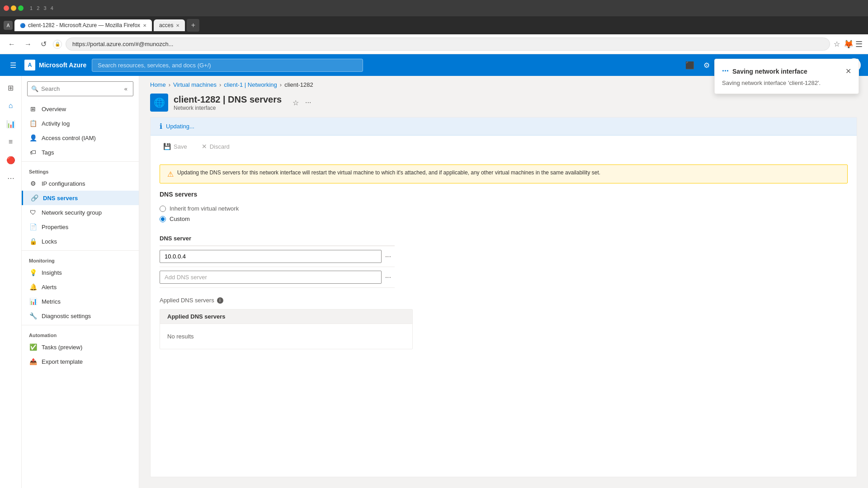 The height and width of the screenshot is (488, 868). I want to click on discard-icon: ✕, so click(204, 146).